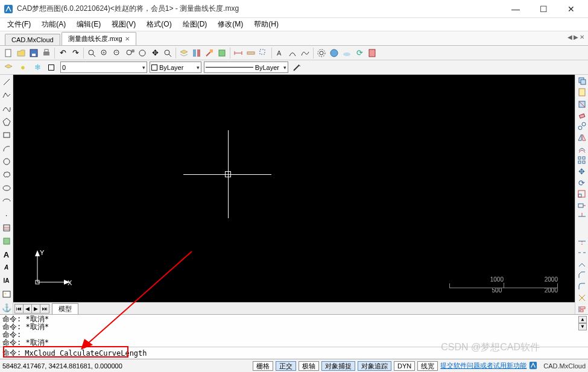 Image resolution: width=588 pixels, height=372 pixels. Describe the element at coordinates (37, 68) in the screenshot. I see `layer-freeze-icon: ❄` at that location.